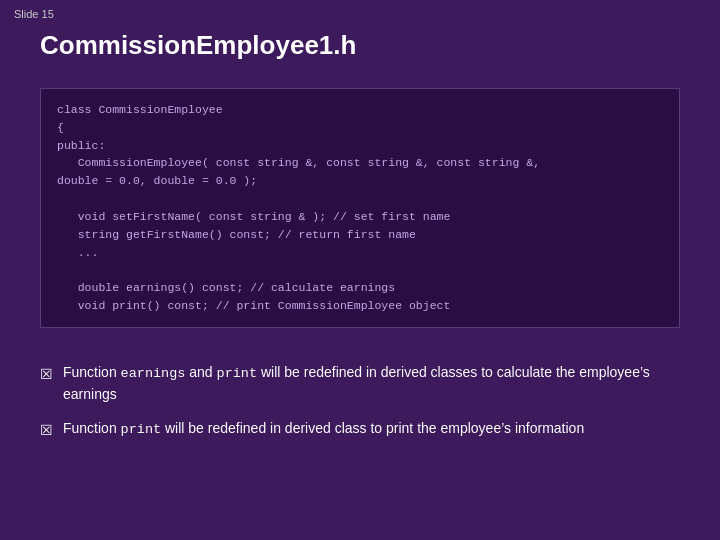 This screenshot has height=540, width=720. Describe the element at coordinates (238, 374) in the screenshot. I see `code-print-1: print` at that location.